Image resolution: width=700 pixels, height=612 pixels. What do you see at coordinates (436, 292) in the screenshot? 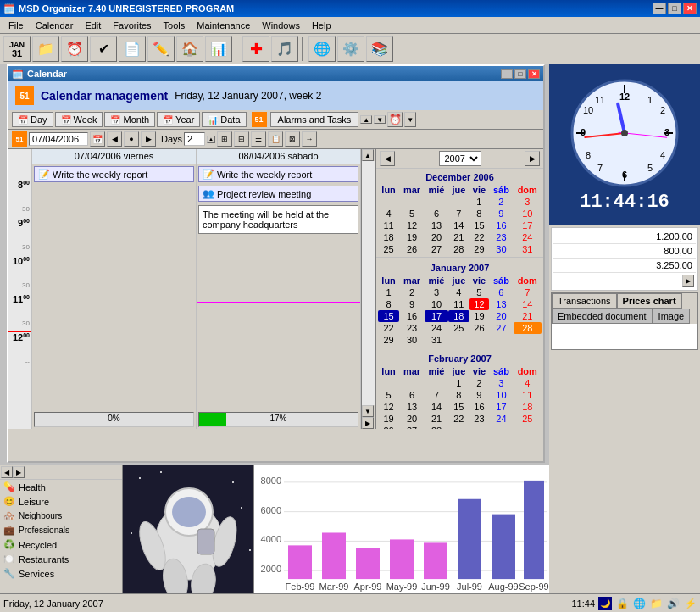
I see `j-3: 3` at bounding box center [436, 292].